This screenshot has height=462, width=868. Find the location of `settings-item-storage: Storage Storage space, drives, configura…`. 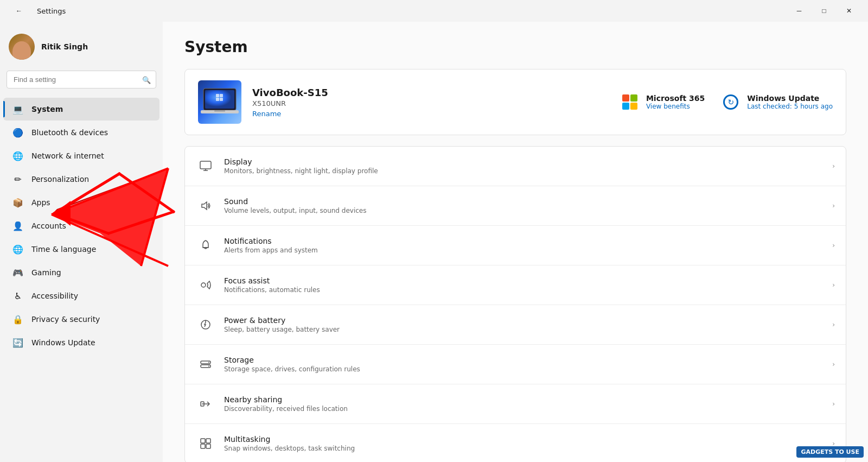

settings-item-storage: Storage Storage space, drives, configura… is located at coordinates (515, 365).